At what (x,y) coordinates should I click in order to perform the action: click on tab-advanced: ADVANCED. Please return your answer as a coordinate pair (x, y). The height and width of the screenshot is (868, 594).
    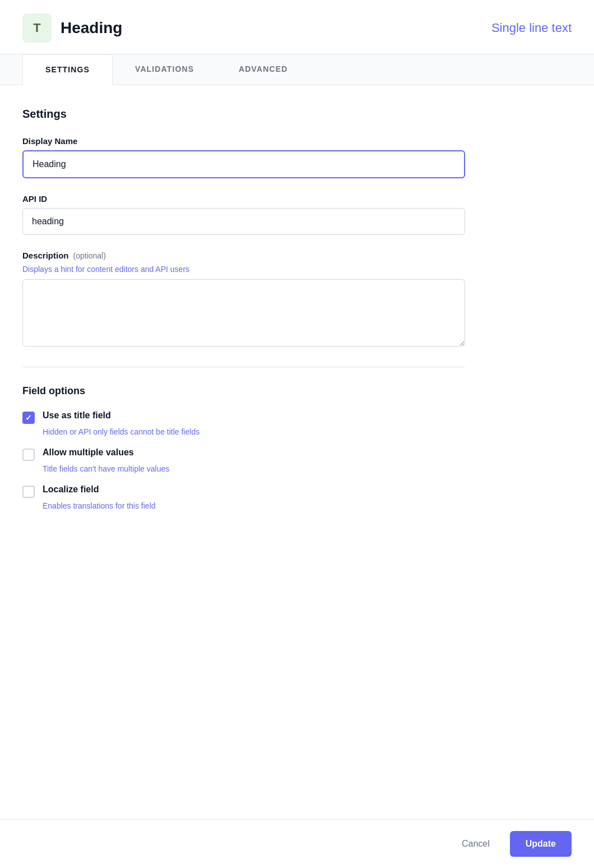
    Looking at the image, I should click on (263, 70).